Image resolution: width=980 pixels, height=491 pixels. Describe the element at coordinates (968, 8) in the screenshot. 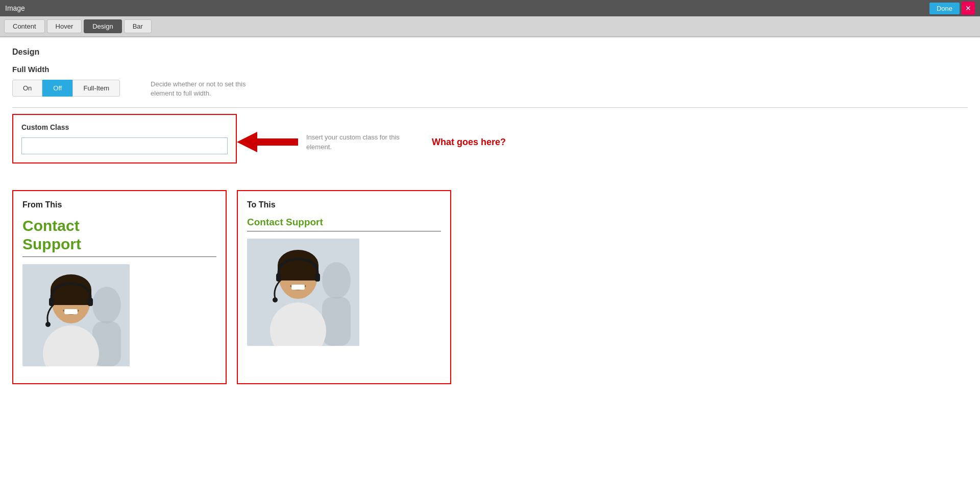

I see `close-button: ✕` at that location.